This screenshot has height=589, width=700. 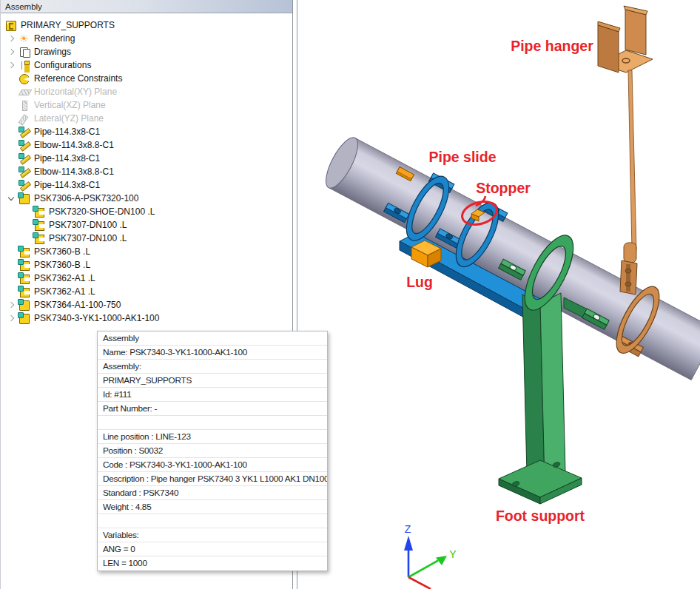 I want to click on sun-icon, so click(x=25, y=38).